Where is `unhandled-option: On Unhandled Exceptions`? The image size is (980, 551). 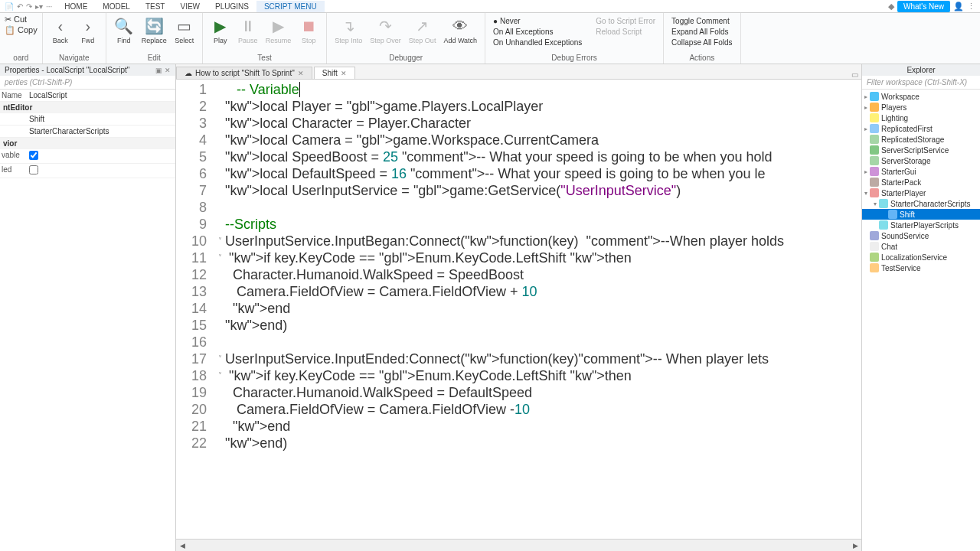 unhandled-option: On Unhandled Exceptions is located at coordinates (537, 43).